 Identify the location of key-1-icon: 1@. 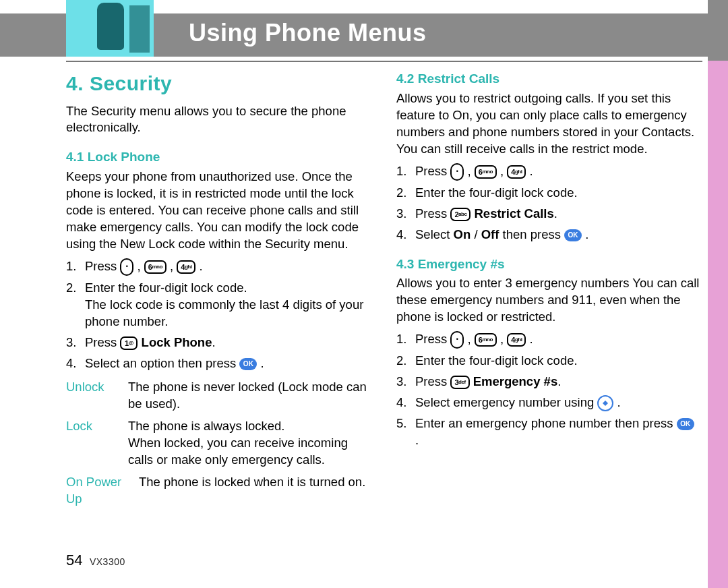
(129, 343).